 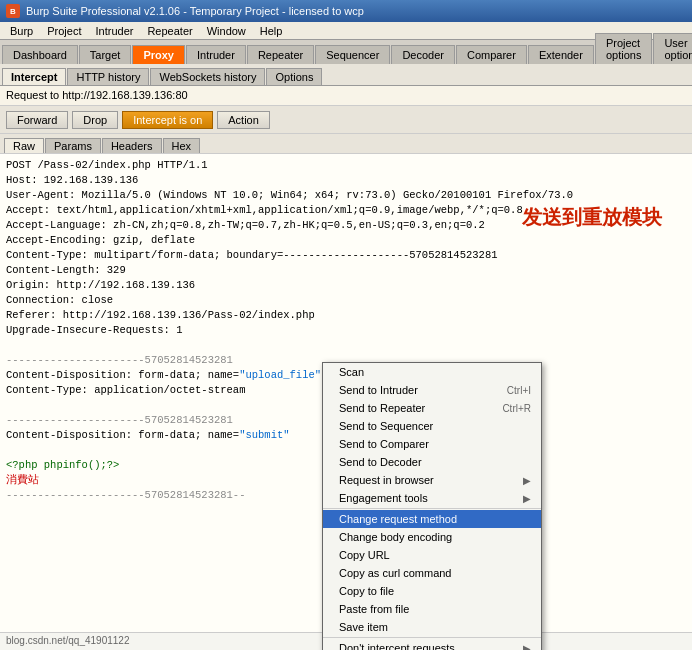 I want to click on context-menu-label: Change body encoding, so click(x=396, y=537).